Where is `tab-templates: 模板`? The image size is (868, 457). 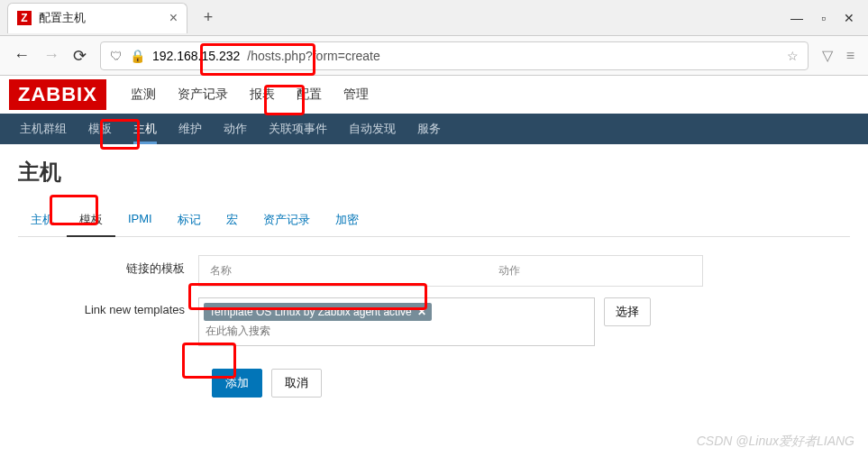
tab-templates: 模板 is located at coordinates (91, 221).